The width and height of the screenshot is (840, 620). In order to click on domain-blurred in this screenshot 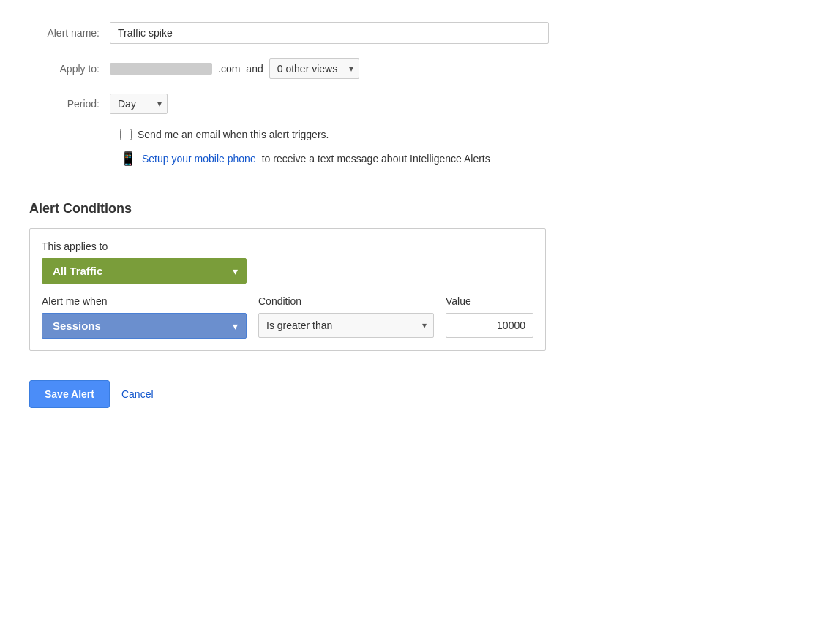, I will do `click(161, 69)`.